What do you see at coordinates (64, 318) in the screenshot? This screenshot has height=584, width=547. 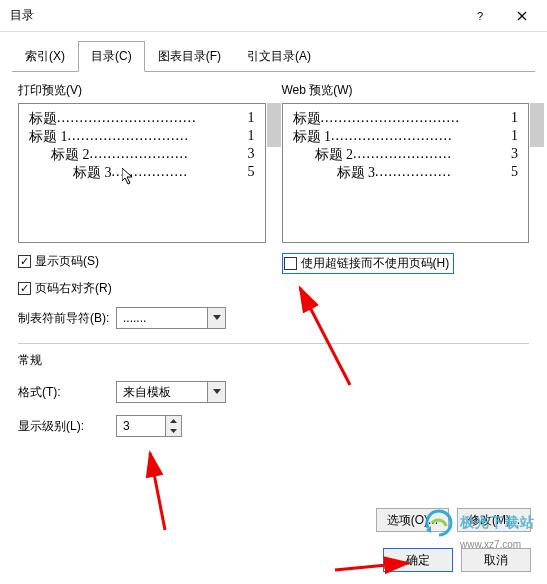 I see `tab-leader-label: 制表符前导符(B):` at bounding box center [64, 318].